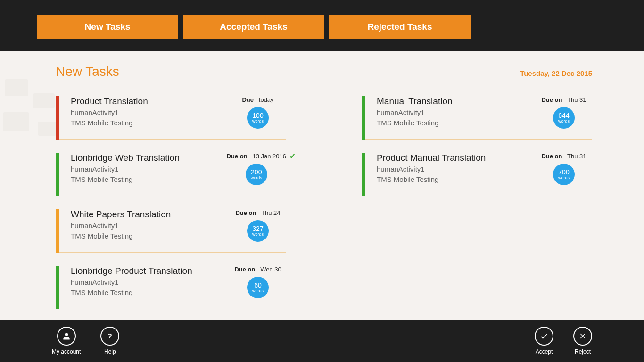 This screenshot has width=644, height=362. What do you see at coordinates (125, 172) in the screenshot?
I see `task-info: Lionbridge Web TranslationhumanActivity1…` at bounding box center [125, 172].